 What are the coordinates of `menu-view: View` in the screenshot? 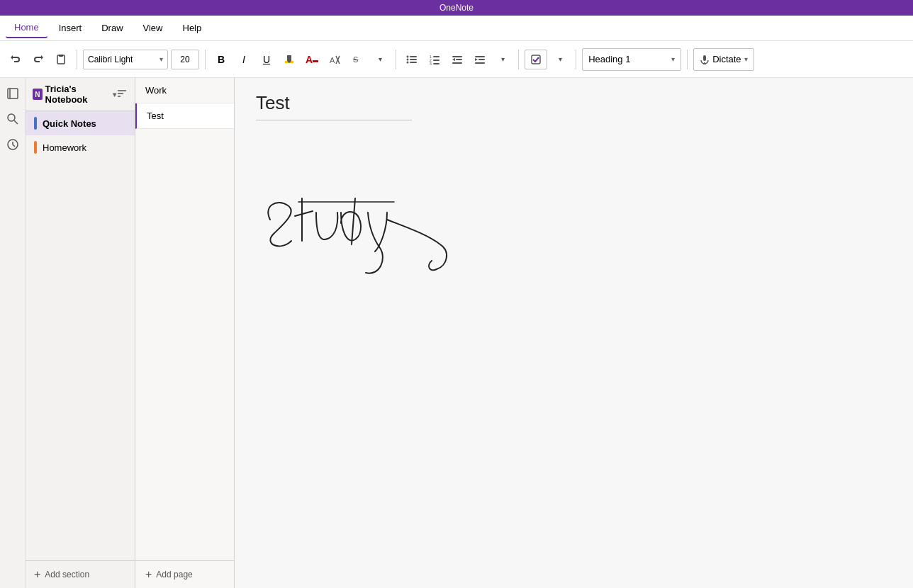 It's located at (153, 28).